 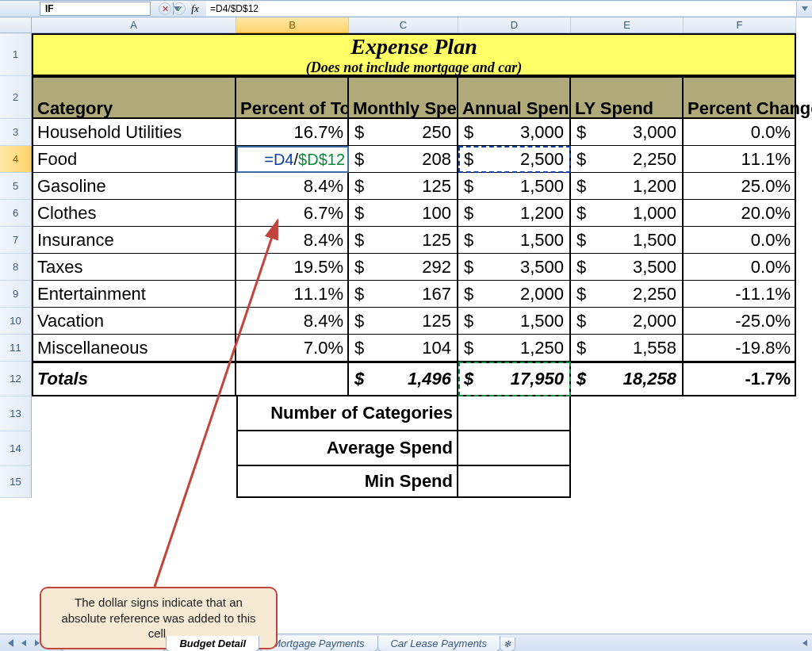 What do you see at coordinates (515, 213) in the screenshot?
I see `cell-D6: $1,200` at bounding box center [515, 213].